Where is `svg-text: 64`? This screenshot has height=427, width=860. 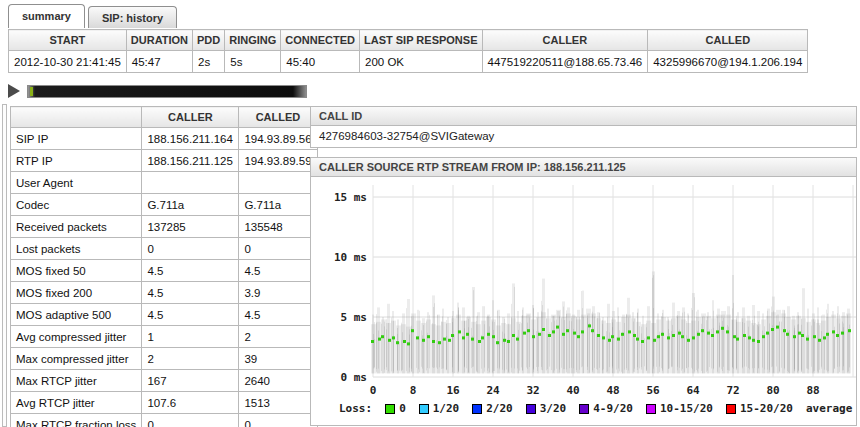 svg-text: 64 is located at coordinates (693, 390).